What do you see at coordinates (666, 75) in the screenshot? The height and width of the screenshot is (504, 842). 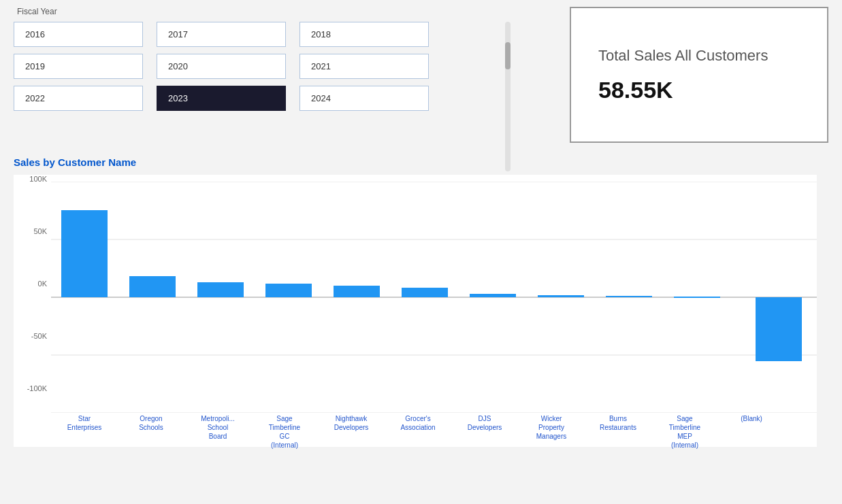 I see `right-panel: Total Sales All Customers 58.55K` at bounding box center [666, 75].